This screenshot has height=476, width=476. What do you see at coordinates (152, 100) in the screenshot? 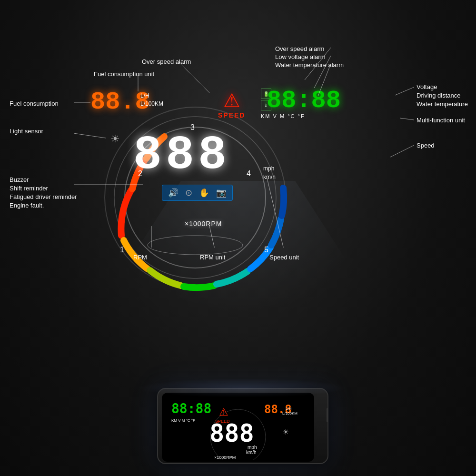
I see `fuel-unit-display: L/H L/100KM` at bounding box center [152, 100].